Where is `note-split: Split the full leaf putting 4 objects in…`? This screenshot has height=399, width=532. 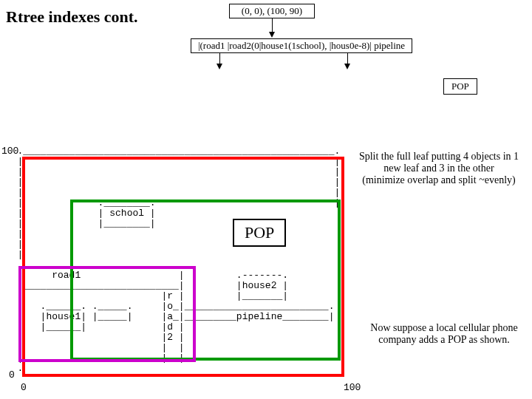
note-split: Split the full leaf putting 4 objects in… is located at coordinates (439, 168).